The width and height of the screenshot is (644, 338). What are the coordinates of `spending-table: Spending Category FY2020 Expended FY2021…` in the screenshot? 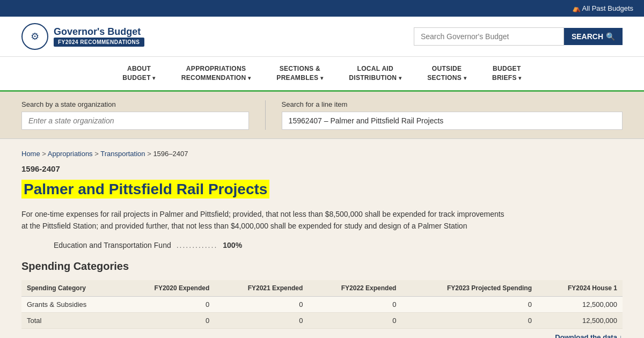 It's located at (322, 305).